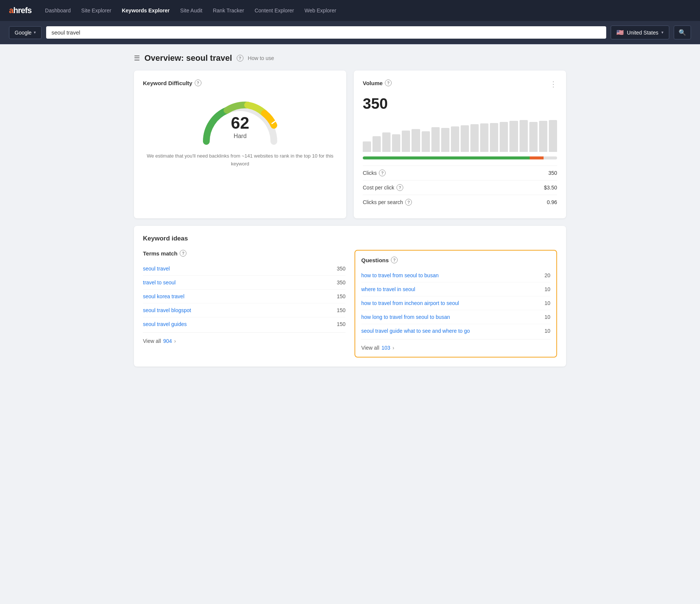 The width and height of the screenshot is (700, 604). Describe the element at coordinates (388, 289) in the screenshot. I see `question-link: where to travel in seoul` at that location.